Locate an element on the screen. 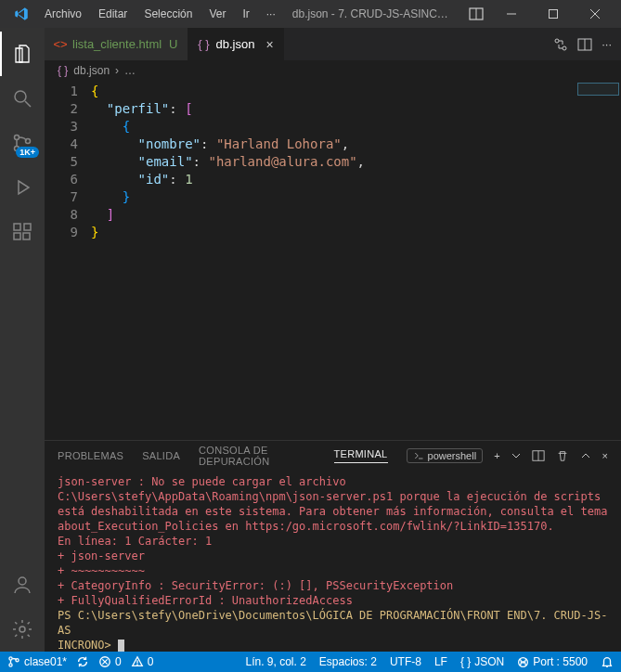 The width and height of the screenshot is (621, 672). git-branch: clase01* is located at coordinates (37, 662).